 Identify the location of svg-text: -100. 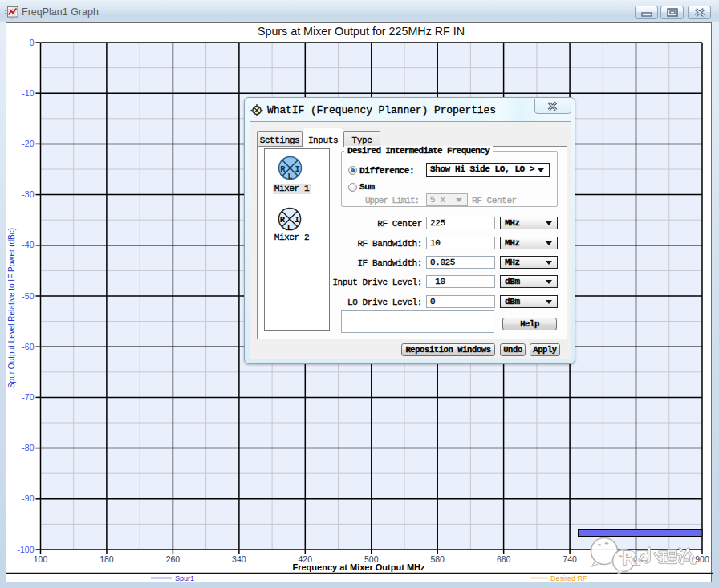
(26, 549).